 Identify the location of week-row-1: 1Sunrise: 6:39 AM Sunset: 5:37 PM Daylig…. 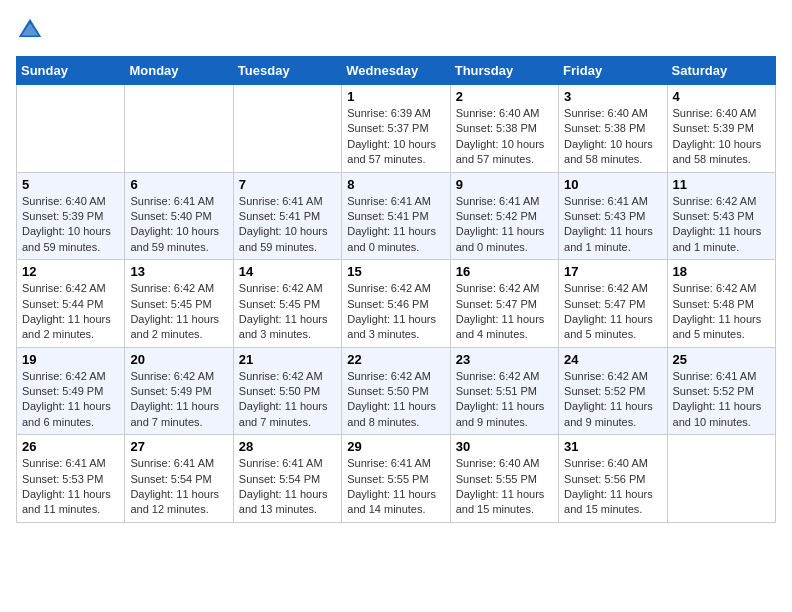
(396, 129).